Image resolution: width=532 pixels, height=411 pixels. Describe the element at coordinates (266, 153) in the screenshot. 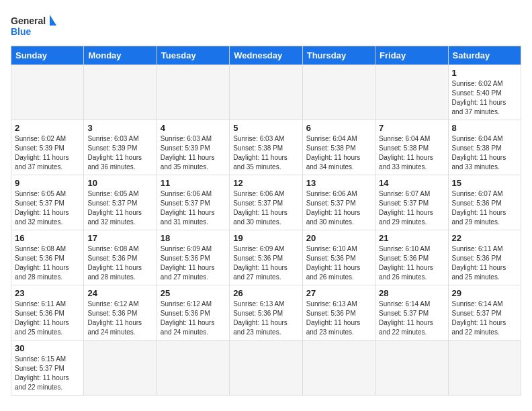

I see `day-info: Sunrise: 6:03 AM Sunset: 5:38 PM Dayligh…` at that location.